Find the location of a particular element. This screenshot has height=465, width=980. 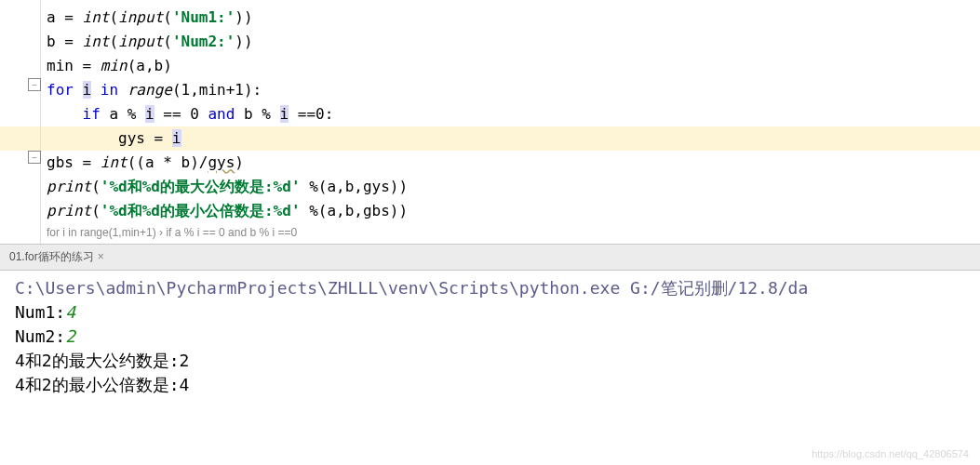

code-line: print('%d和%d的最大公约数是:%d' %(a,b,gys)) is located at coordinates (490, 187).